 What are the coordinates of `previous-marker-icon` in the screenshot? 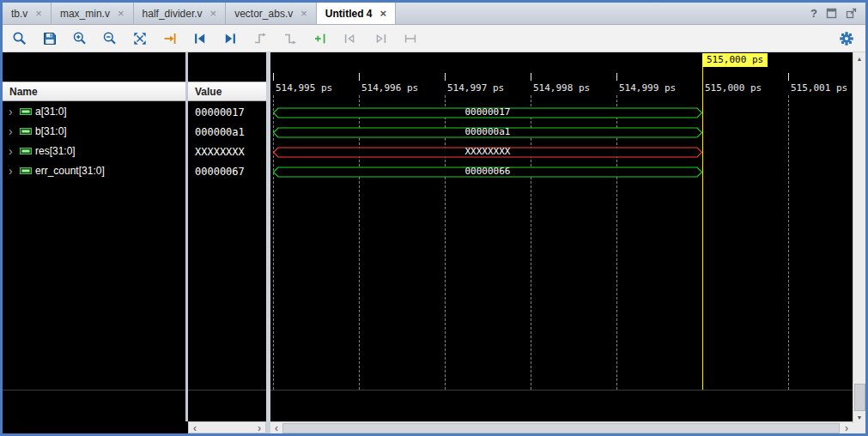 It's located at (350, 39).